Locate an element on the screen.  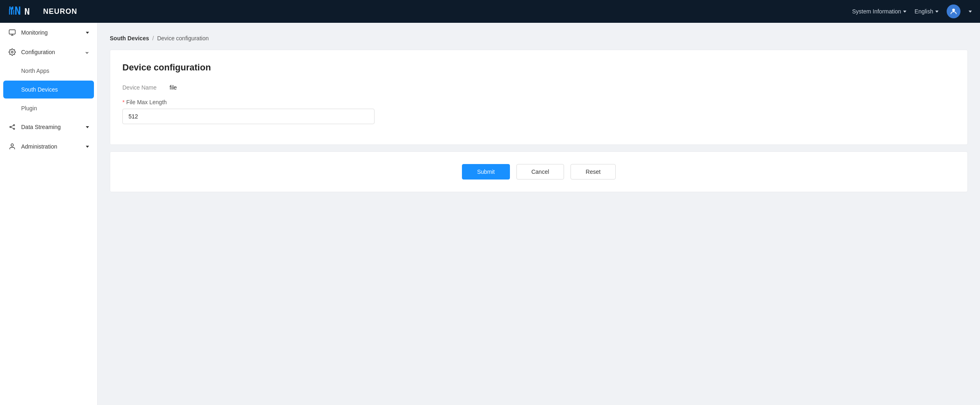
sidebar-item-monitoring: Monitoring is located at coordinates (49, 33).